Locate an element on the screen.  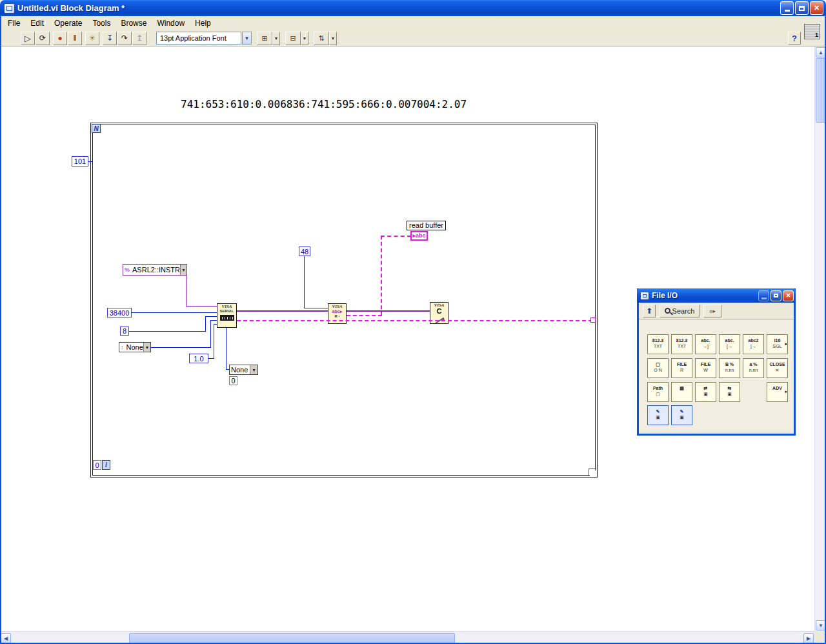
font-selector-dropdown-icon: ▼ is located at coordinates (247, 38).